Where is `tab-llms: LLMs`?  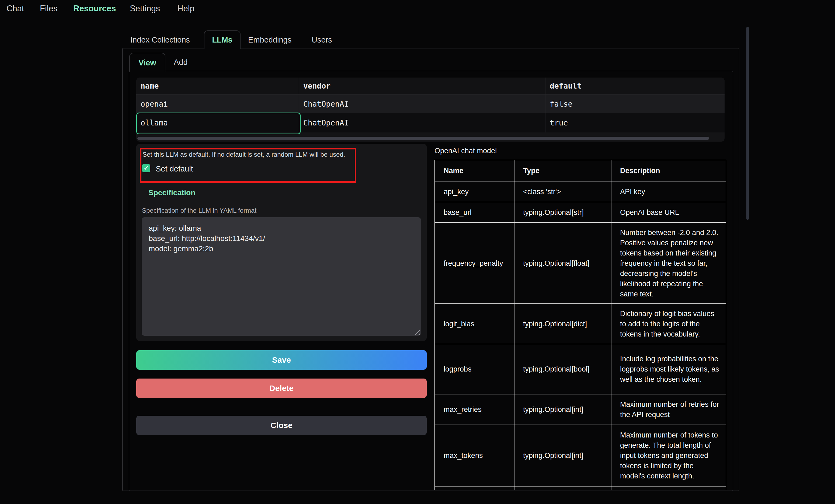
tab-llms: LLMs is located at coordinates (222, 40).